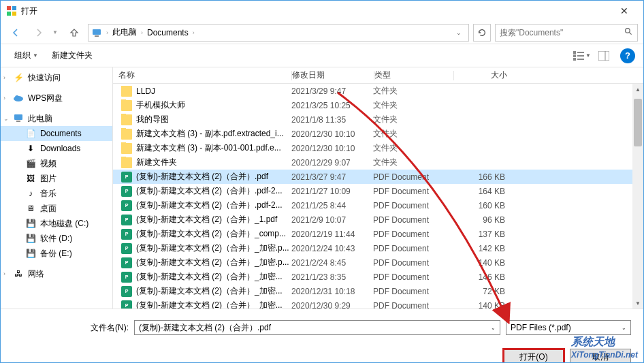 This screenshot has height=363, width=644. I want to click on sidebar-desktop: 🖥桌面, so click(57, 208).